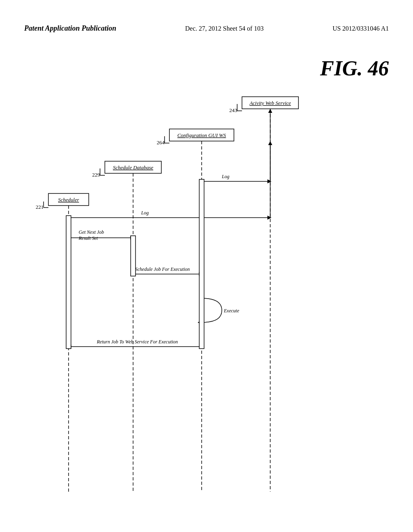 The image size is (413, 532). Describe the element at coordinates (202, 135) in the screenshot. I see `svg-text: Configuration GUI WS` at that location.